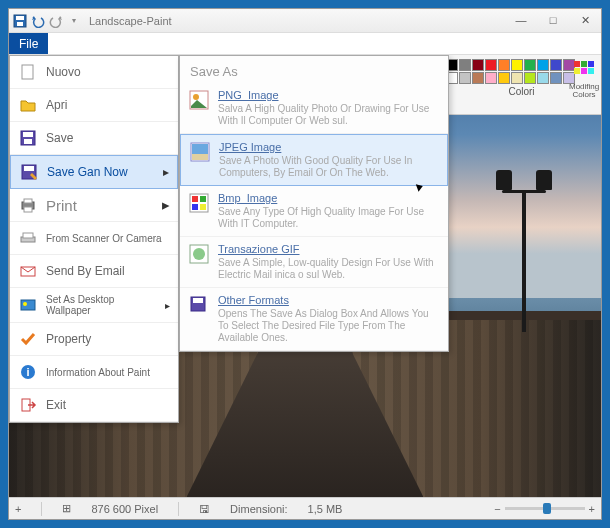 The image size is (610, 528). I want to click on saveas-jpeg: JPEG ImageSave A Photo With Good Quality…, so click(314, 160).